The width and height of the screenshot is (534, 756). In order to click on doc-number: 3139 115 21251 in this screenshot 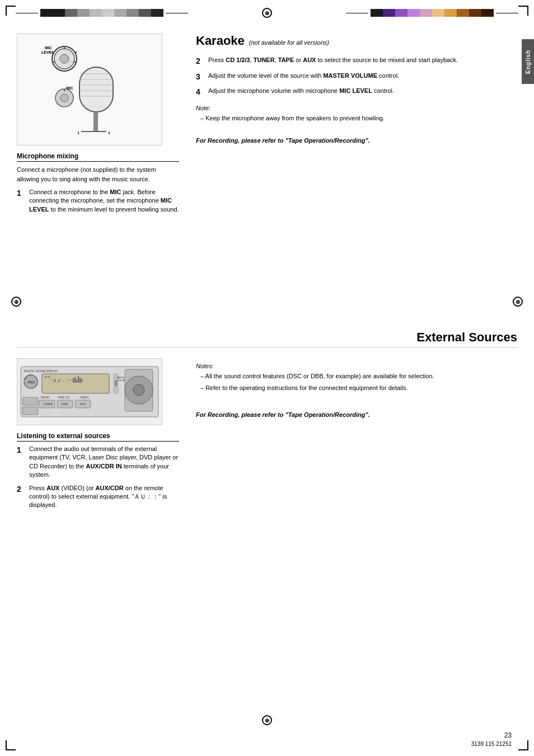, I will do `click(491, 744)`.